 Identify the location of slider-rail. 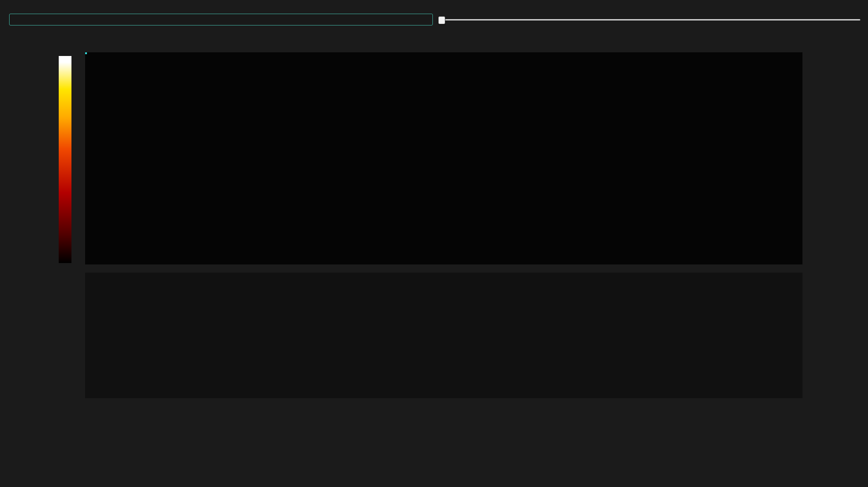
(651, 20).